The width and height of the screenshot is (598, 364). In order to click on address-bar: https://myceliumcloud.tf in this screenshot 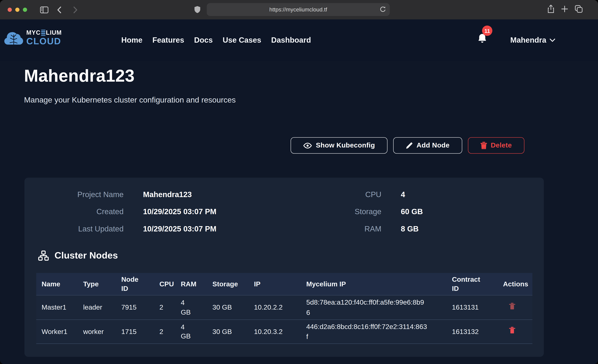, I will do `click(298, 9)`.